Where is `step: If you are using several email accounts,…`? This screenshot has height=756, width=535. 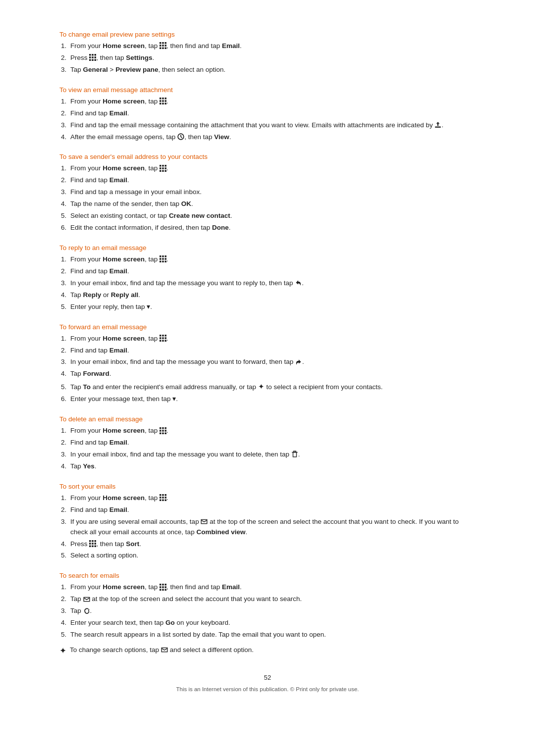 step: If you are using several email accounts,… is located at coordinates (272, 527).